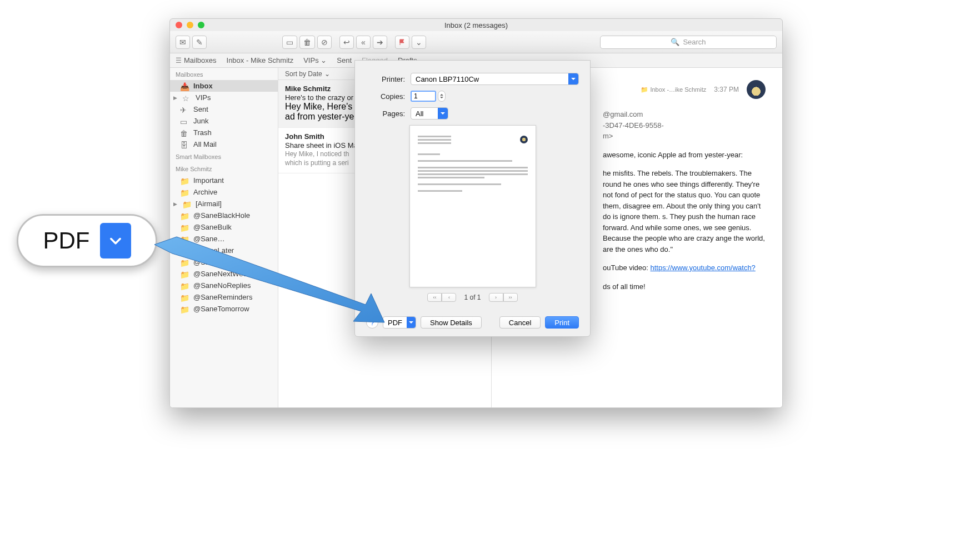 The height and width of the screenshot is (547, 980). Describe the element at coordinates (520, 322) in the screenshot. I see `cancel-button: Cancel` at that location.